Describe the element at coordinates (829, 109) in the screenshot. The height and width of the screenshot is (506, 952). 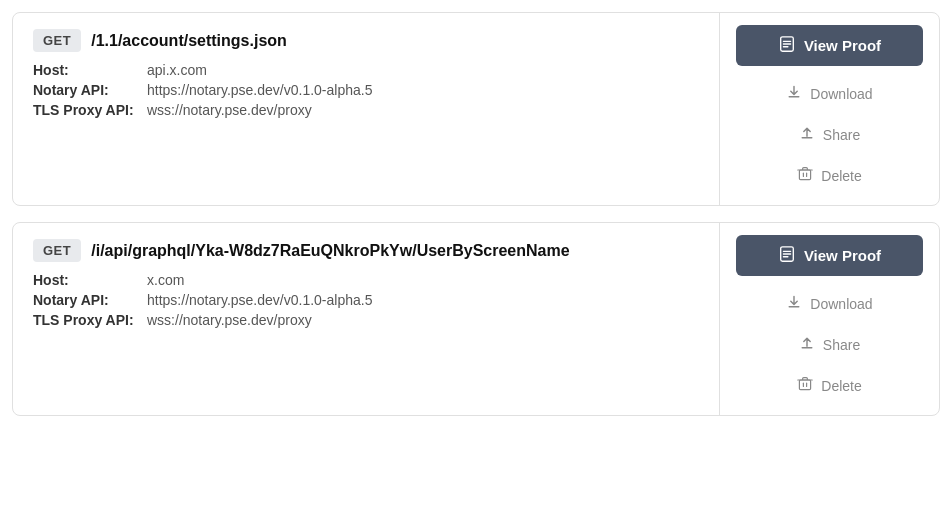
I see `card-actions-1: View Proof Download Shar` at that location.